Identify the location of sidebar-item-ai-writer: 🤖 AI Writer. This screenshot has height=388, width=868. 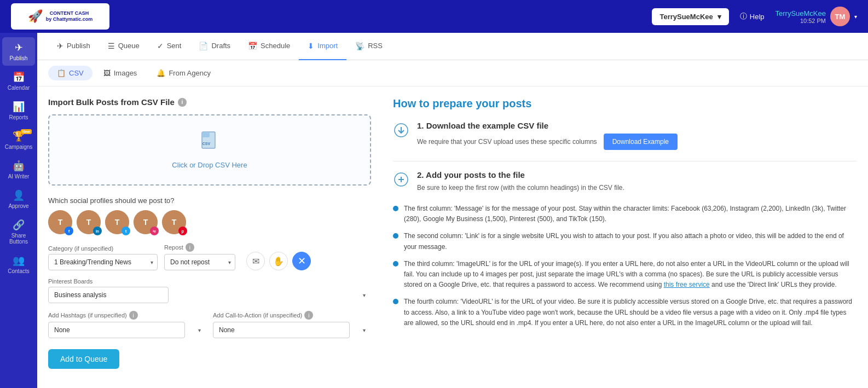
(19, 170).